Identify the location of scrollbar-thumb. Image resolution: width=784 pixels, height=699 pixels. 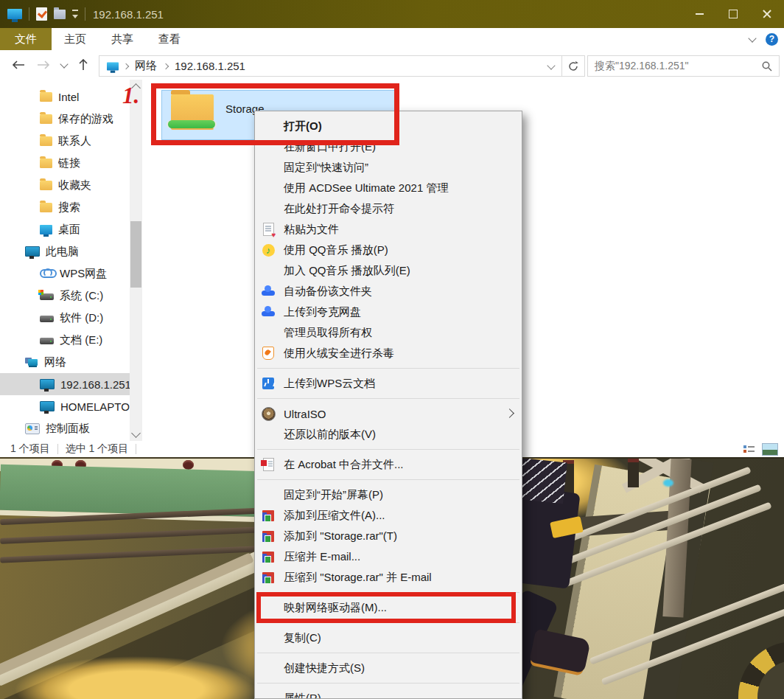
(136, 254).